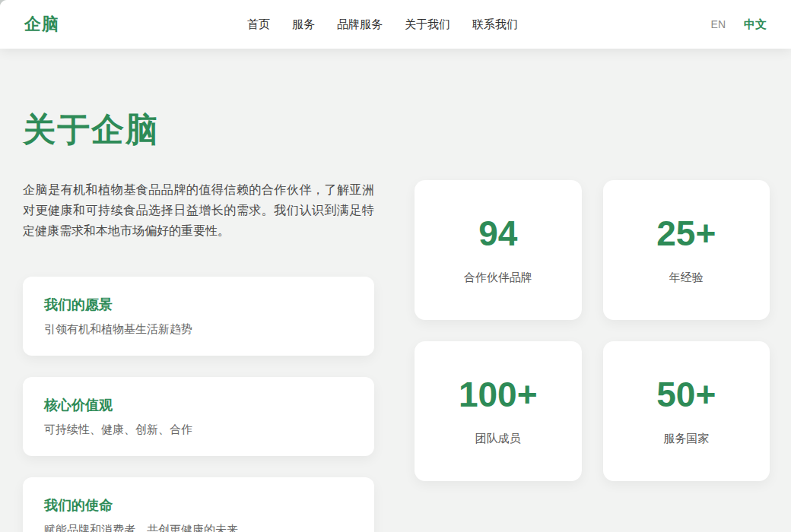 The image size is (791, 532). I want to click on nav-item-home: 首页, so click(259, 24).